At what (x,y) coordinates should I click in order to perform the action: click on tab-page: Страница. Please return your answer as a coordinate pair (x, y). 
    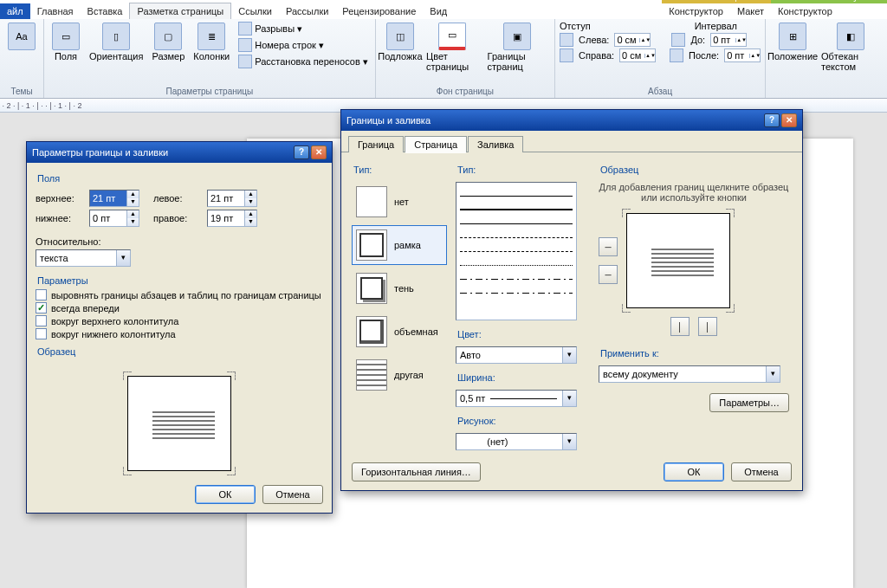
    Looking at the image, I should click on (436, 144).